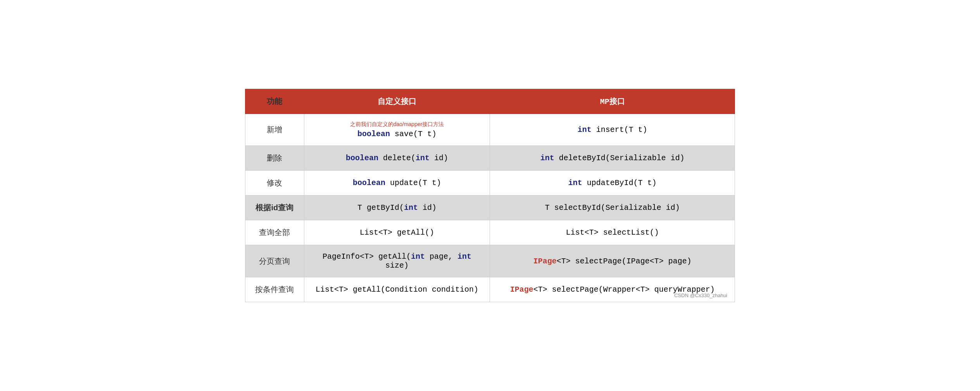  Describe the element at coordinates (275, 130) in the screenshot. I see `cell-feature: 新增` at that location.